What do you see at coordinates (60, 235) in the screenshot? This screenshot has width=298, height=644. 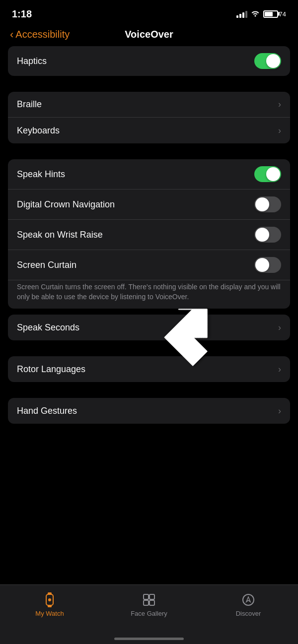 I see `speak-wrist-label: Speak on Wrist Raise` at bounding box center [60, 235].